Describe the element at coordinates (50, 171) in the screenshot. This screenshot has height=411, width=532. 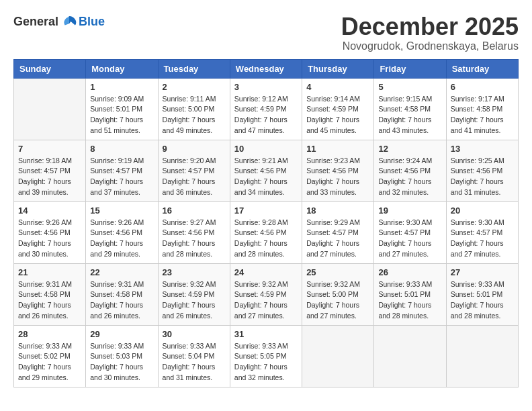
I see `calendar-day-cell: 7Sunrise: 9:18 AMSunset: 4:57 PMDaylight…` at that location.